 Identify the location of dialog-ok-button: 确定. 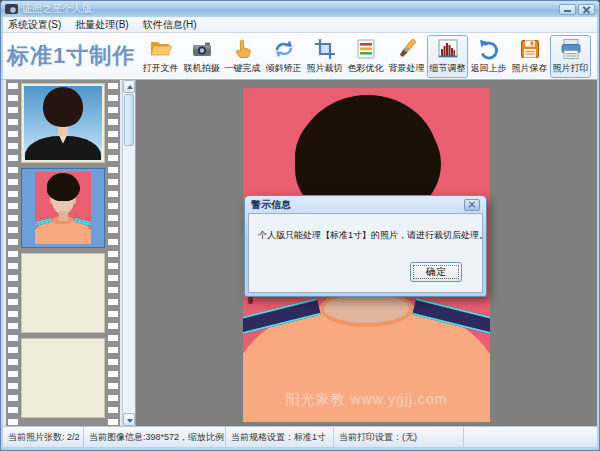
(436, 272).